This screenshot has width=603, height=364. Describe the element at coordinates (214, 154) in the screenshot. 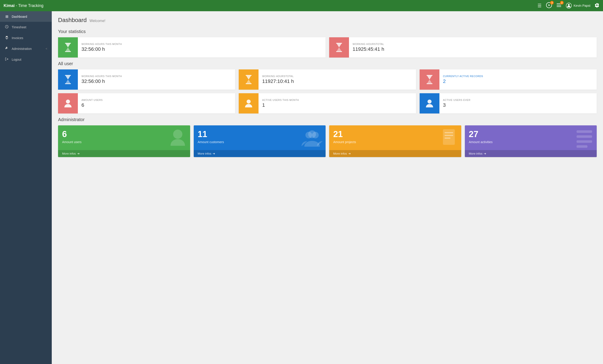

I see `admin-customers-footer-arrow: ➔` at that location.